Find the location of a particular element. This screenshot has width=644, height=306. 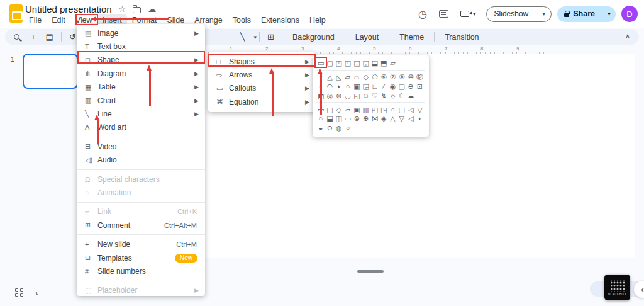

menu-item-equation: ⌘Equation▶ is located at coordinates (262, 102).